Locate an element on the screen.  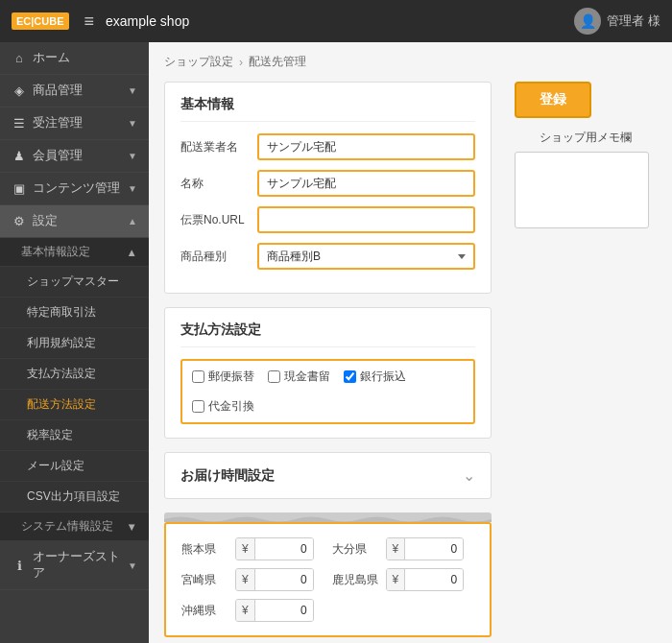
sidebar-section-system: システム情報設定 ▼ is located at coordinates (75, 527).